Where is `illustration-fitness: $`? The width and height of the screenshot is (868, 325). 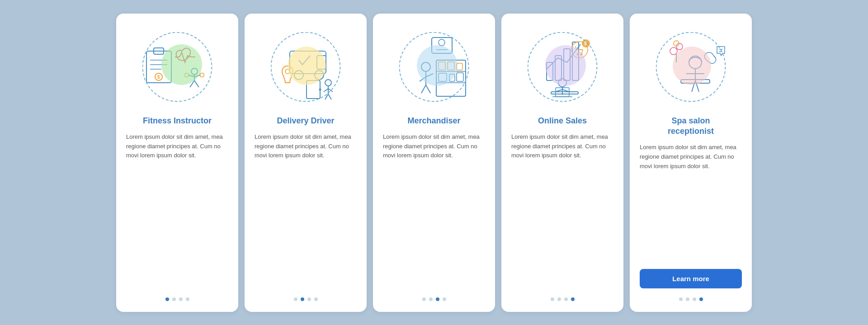 illustration-fitness: $ is located at coordinates (177, 67).